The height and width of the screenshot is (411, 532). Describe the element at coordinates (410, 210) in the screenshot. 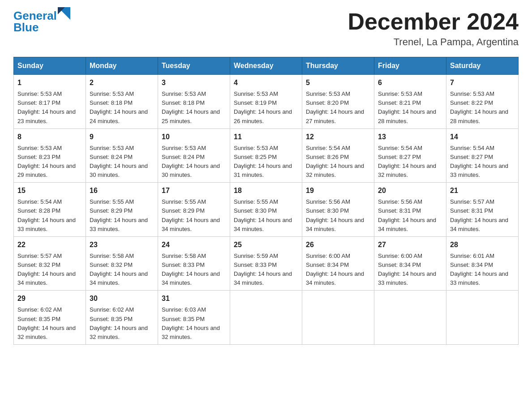

I see `calendar-cell: 20Sunrise: 5:56 AMSunset: 8:31 PMDayligh…` at that location.